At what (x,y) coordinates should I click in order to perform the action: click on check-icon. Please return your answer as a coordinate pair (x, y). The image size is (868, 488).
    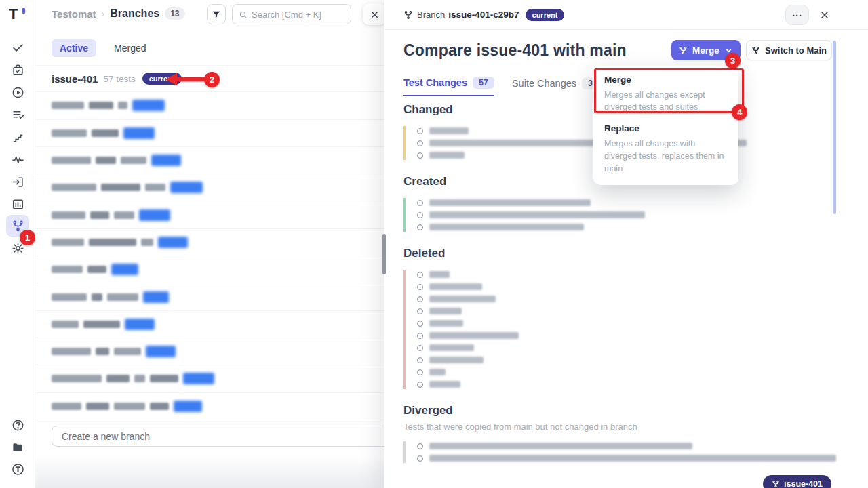
    Looking at the image, I should click on (18, 47).